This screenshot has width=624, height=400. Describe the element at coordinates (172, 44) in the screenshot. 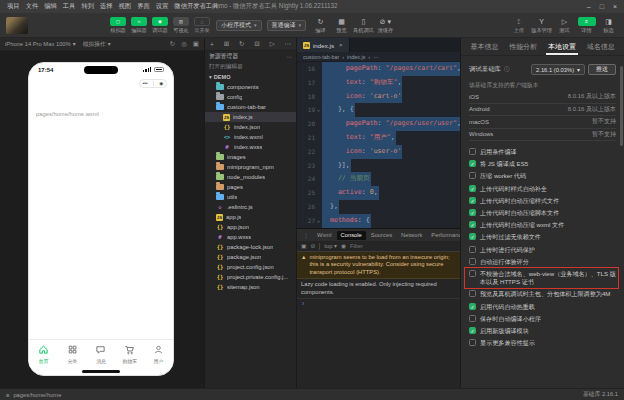

I see `rotate-icon: ↻` at that location.